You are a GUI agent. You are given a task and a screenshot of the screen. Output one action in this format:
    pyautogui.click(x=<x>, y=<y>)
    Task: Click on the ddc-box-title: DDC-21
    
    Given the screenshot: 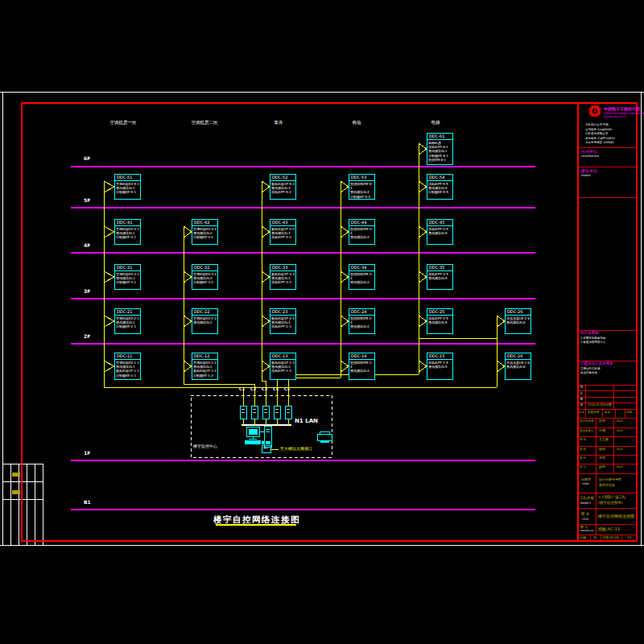 What is the action you would take?
    pyautogui.click(x=127, y=312)
    